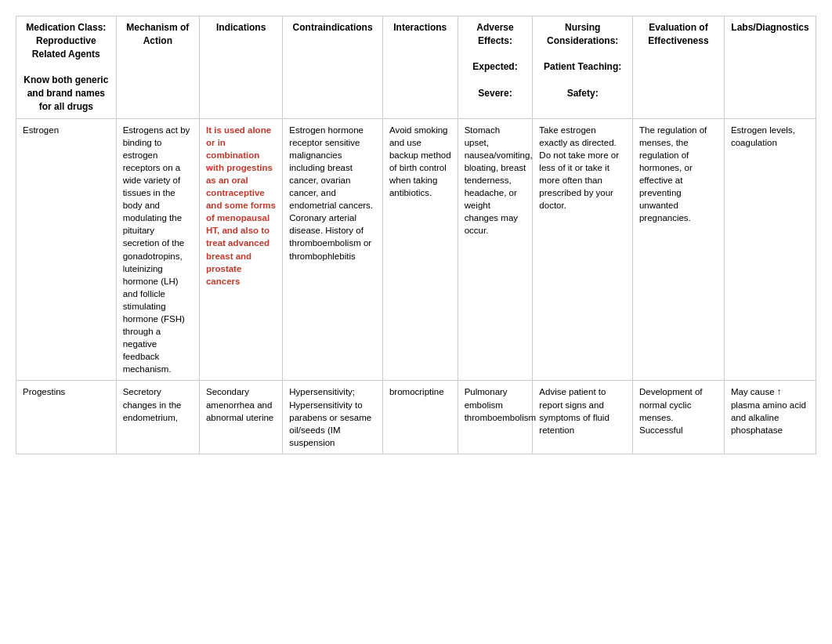  I want to click on header-evaluation: Evaluation of Effectiveness, so click(678, 67).